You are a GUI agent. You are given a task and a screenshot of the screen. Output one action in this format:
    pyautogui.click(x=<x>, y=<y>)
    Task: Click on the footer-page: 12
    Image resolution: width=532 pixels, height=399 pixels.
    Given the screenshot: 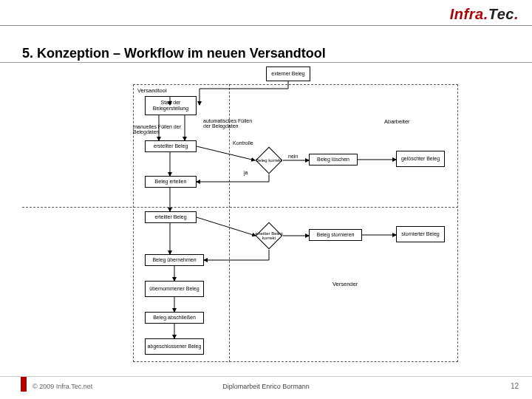 What is the action you would take?
    pyautogui.click(x=514, y=386)
    